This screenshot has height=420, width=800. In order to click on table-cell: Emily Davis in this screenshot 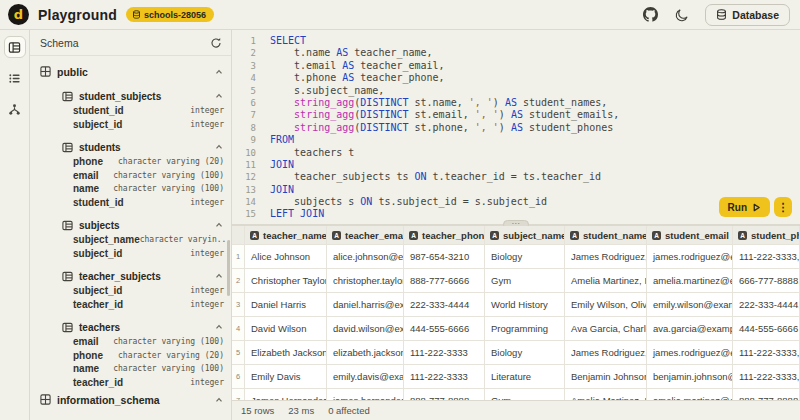, I will do `click(286, 377)`.